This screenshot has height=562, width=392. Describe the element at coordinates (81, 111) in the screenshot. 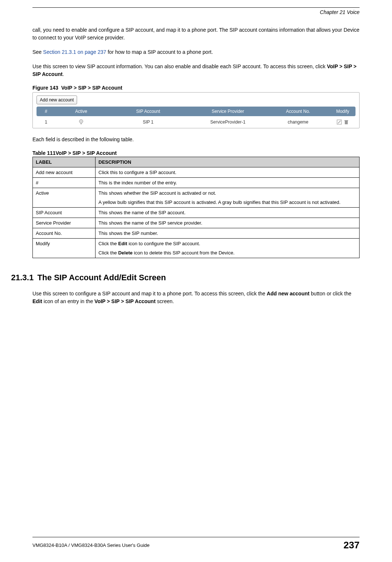

I see `col-header-active: Active` at that location.